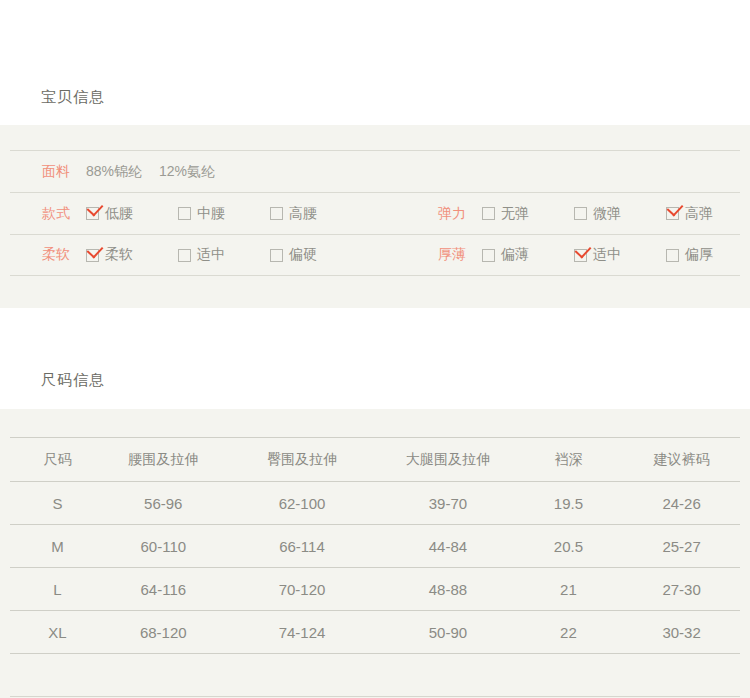 Image resolution: width=750 pixels, height=698 pixels. What do you see at coordinates (375, 590) in the screenshot?
I see `table-row-l: L 64-116 70-120 48-88 21 27-30` at bounding box center [375, 590].